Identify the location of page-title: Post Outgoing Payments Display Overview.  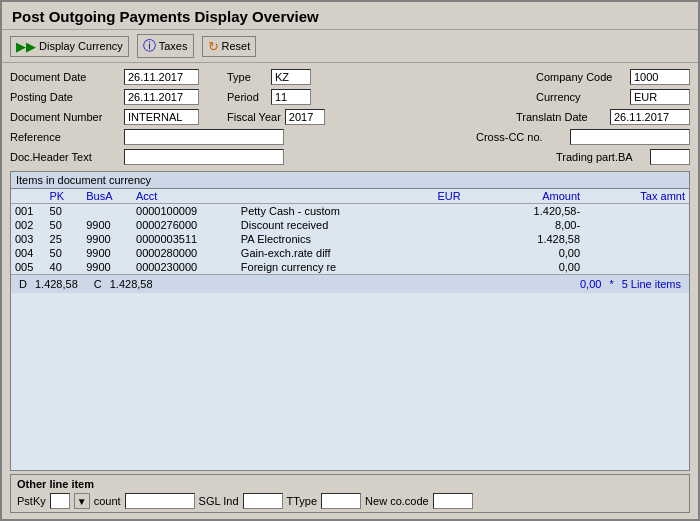
(350, 16).